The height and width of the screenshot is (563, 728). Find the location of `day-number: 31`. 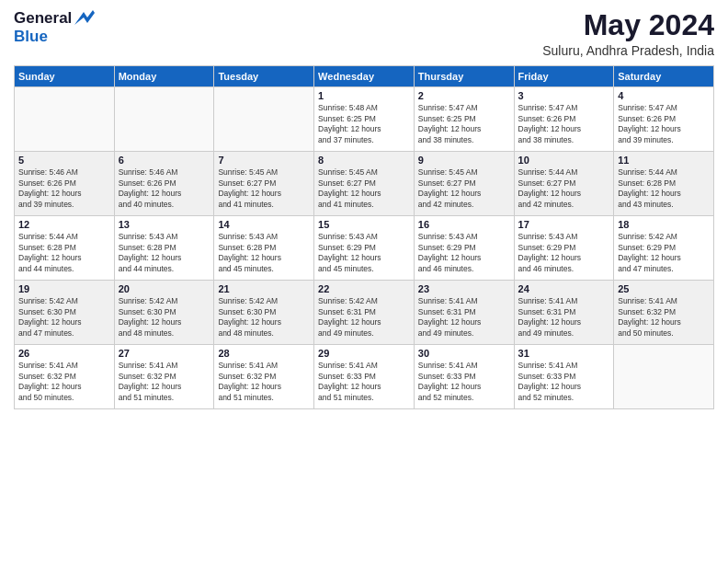

day-number: 31 is located at coordinates (564, 353).